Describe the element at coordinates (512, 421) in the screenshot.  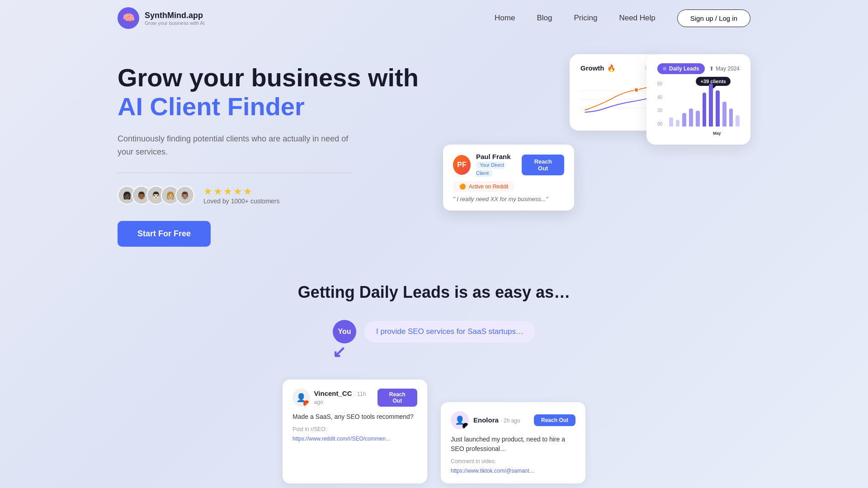
I see `enolora-time: 2h ago` at that location.